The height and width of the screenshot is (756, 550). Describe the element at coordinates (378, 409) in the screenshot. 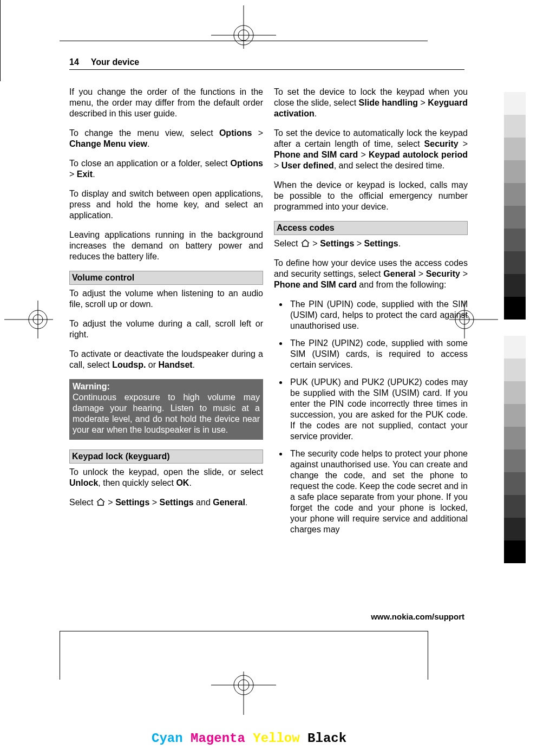

I see `list-item: PUK (UPUK) and PUK2 (UPUK2) codes may be…` at that location.